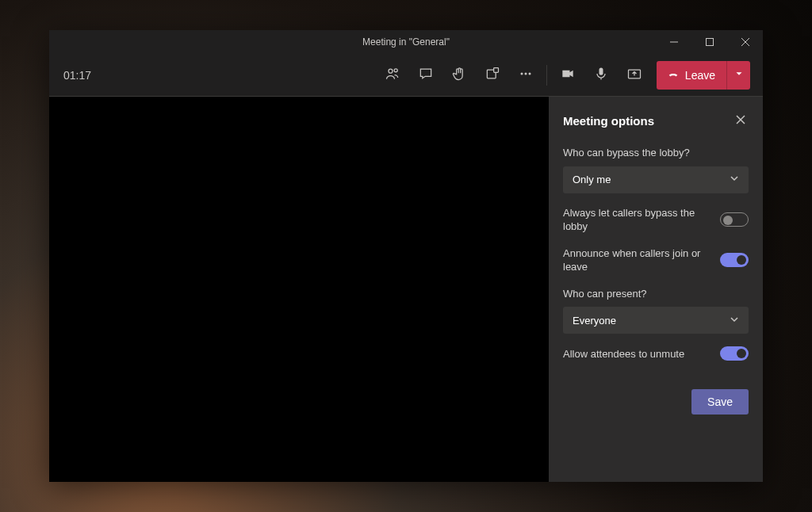  I want to click on minimize-button, so click(674, 42).